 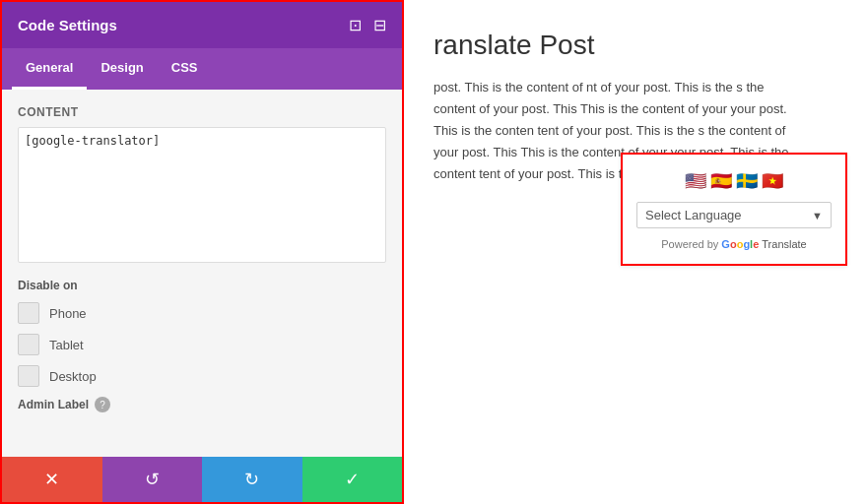 What do you see at coordinates (122, 69) in the screenshot?
I see `tab-design: Design` at bounding box center [122, 69].